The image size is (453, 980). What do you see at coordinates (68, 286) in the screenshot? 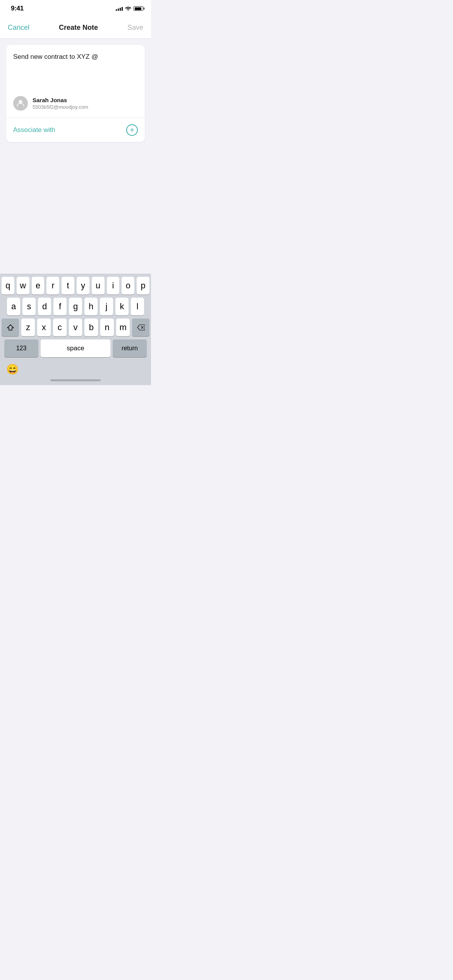
I see `key-t: t` at bounding box center [68, 286].